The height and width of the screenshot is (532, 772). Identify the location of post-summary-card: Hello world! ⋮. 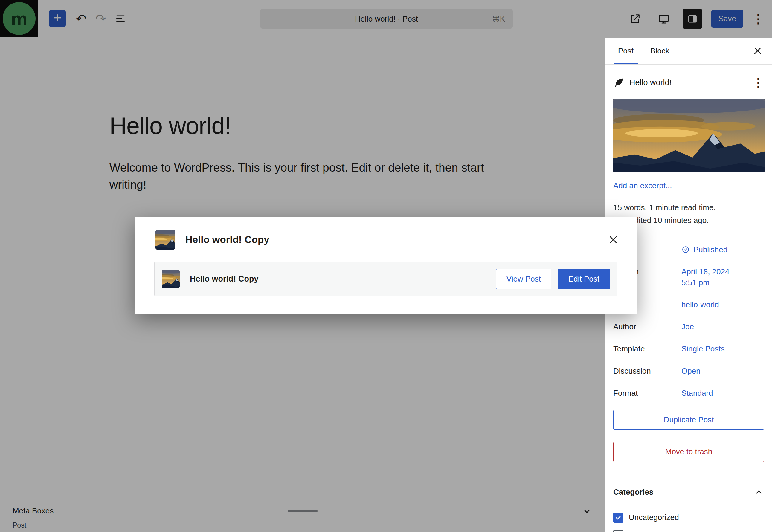
(689, 83).